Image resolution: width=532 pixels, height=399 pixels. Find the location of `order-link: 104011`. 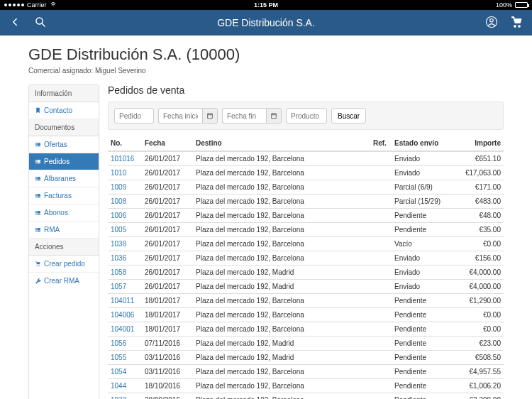

order-link: 104011 is located at coordinates (122, 301).